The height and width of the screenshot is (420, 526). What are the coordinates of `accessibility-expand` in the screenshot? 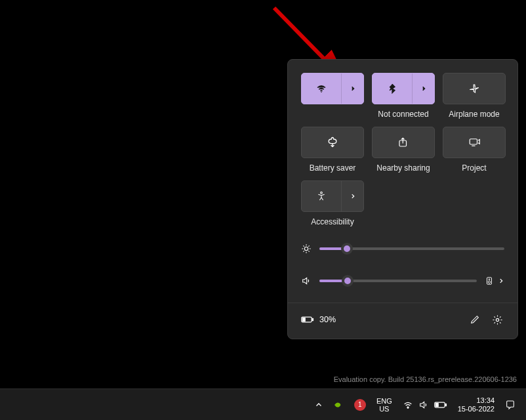 It's located at (352, 196).